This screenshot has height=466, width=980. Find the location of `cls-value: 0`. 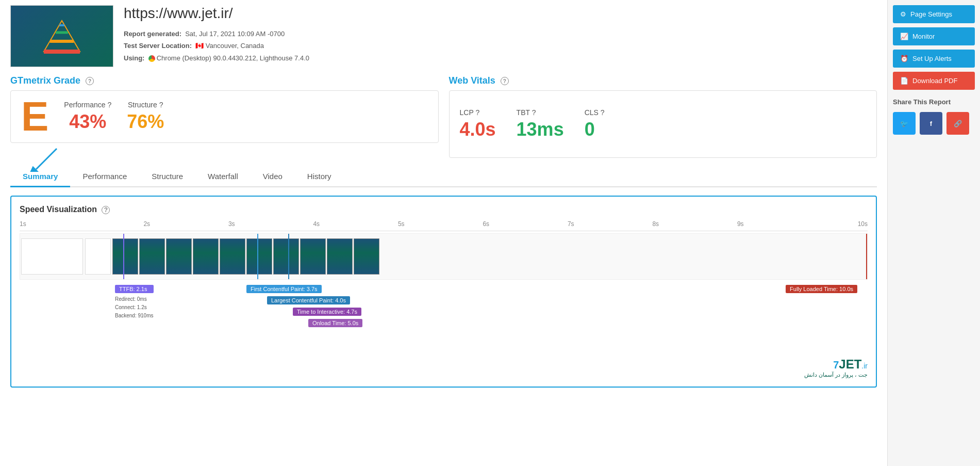

cls-value: 0 is located at coordinates (595, 130).